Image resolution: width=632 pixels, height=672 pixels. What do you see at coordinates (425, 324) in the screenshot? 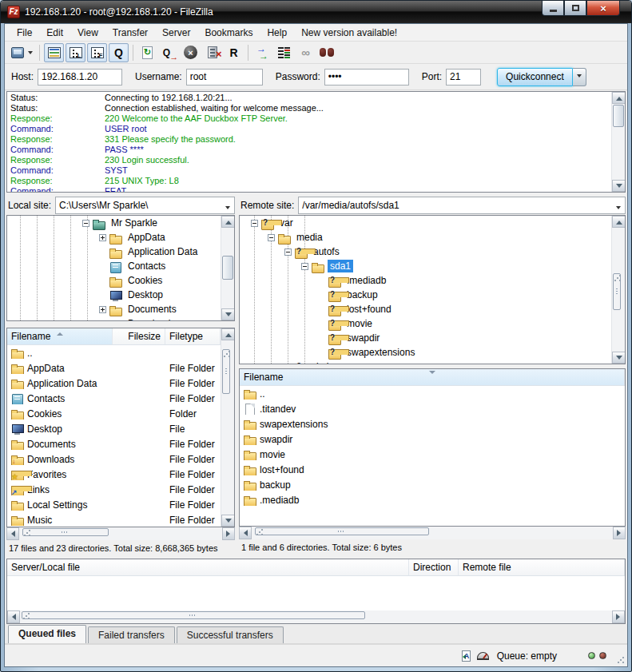
I see `tree-item-movie: ?movie` at bounding box center [425, 324].